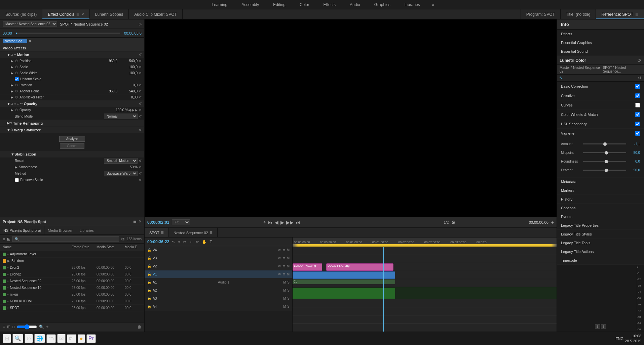  Describe the element at coordinates (140, 173) in the screenshot. I see `method-reset-icon: ↺` at that location.